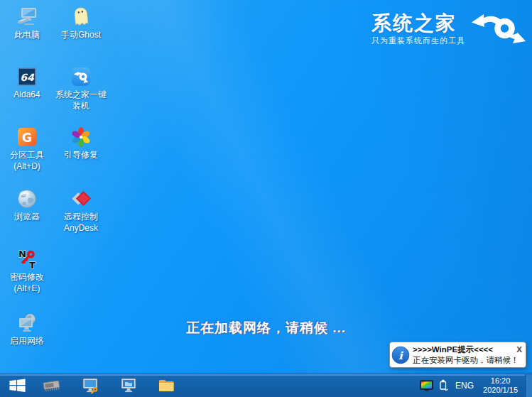 The width and height of the screenshot is (532, 397). I want to click on partition-tool-icon: G, so click(27, 137).